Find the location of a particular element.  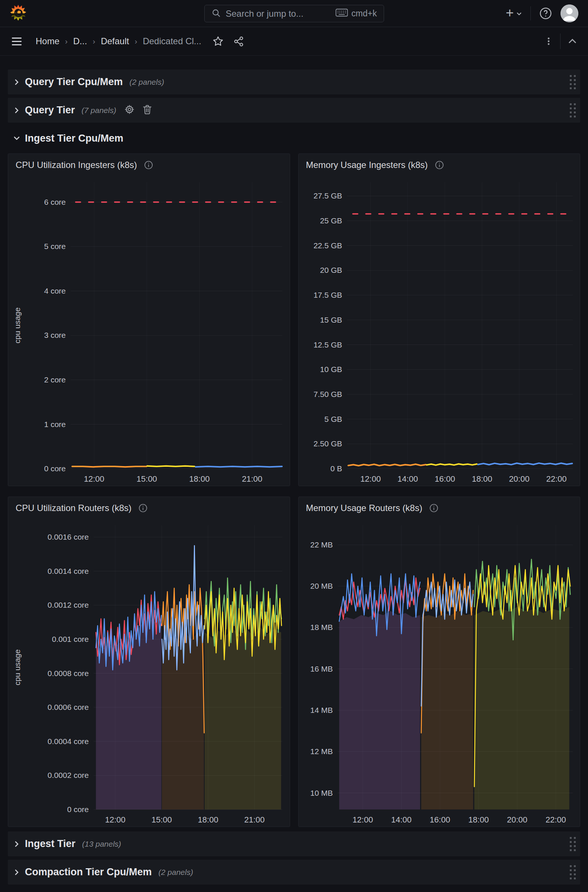

collapse-topbar-icon is located at coordinates (572, 41).